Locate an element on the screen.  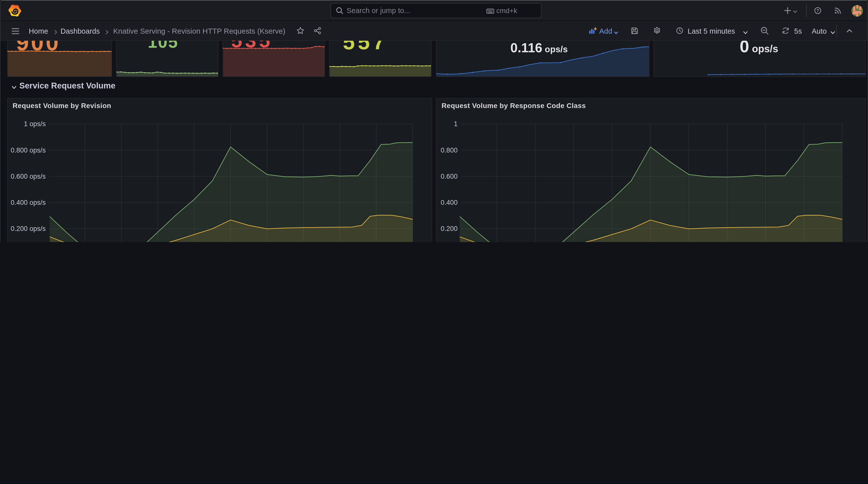
svg-text: 1 ops/s is located at coordinates (35, 124).